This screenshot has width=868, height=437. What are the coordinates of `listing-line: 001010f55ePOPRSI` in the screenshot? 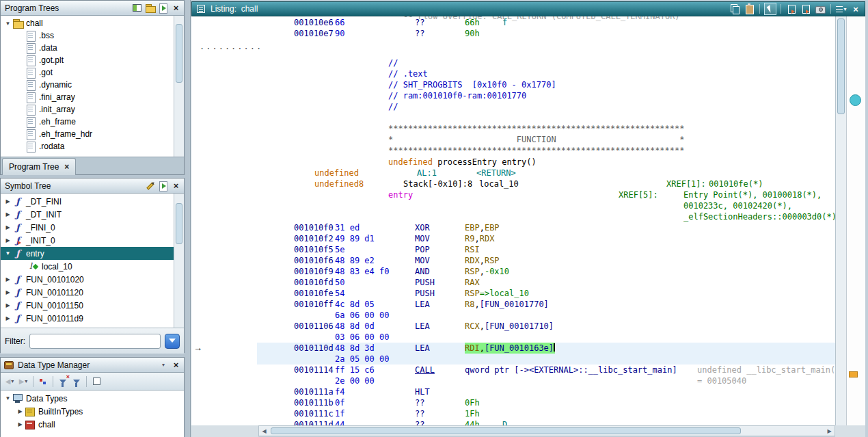 It's located at (513, 250).